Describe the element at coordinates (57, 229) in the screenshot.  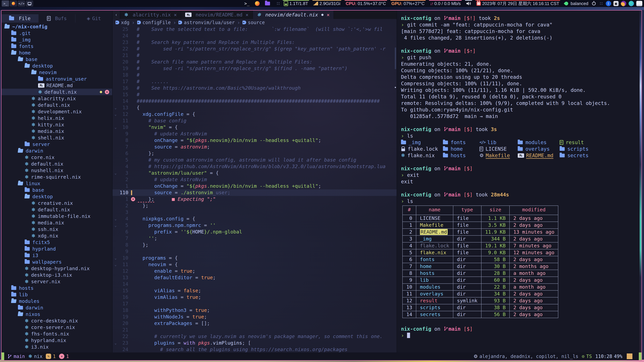
I see `tree-item: ❄ssh.nix` at that location.